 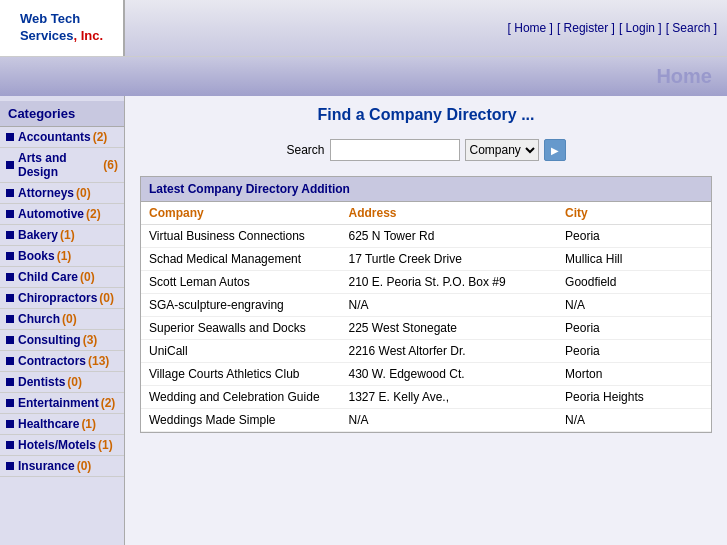 I want to click on sidebar-item-count: (13), so click(x=98, y=361).